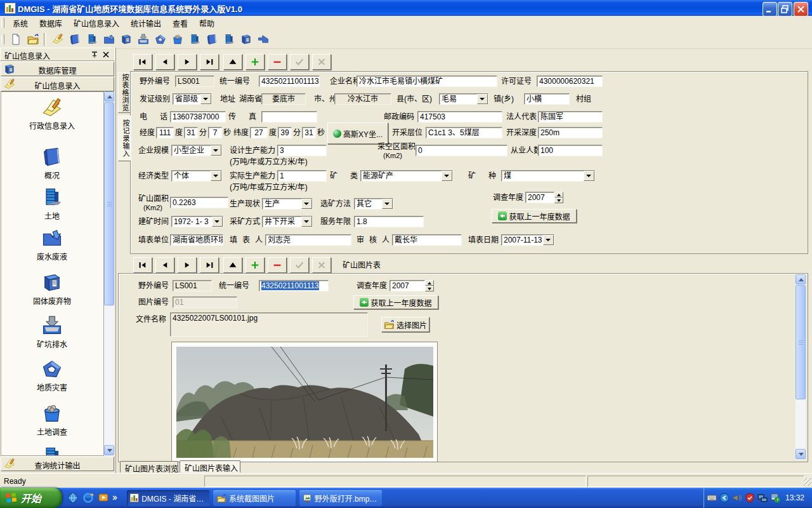 The image size is (812, 508). Describe the element at coordinates (126, 39) in the screenshot. I see `solid-waste-icon` at that location.